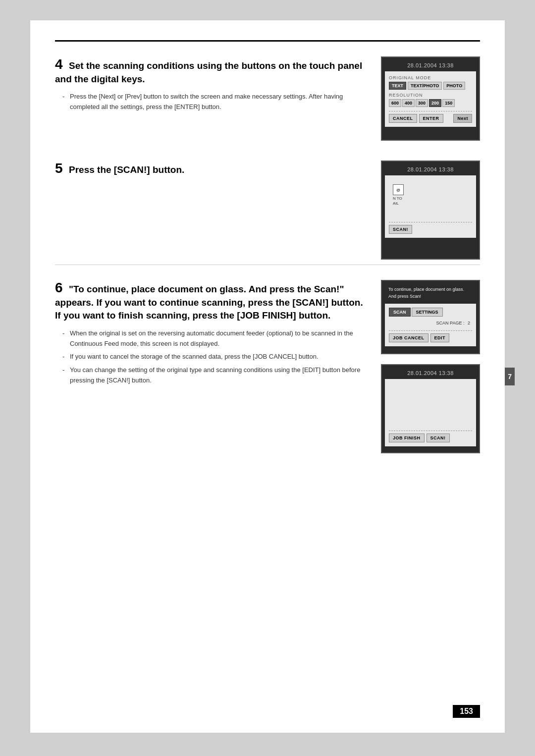 This screenshot has width=535, height=756. I want to click on section-divider, so click(268, 265).